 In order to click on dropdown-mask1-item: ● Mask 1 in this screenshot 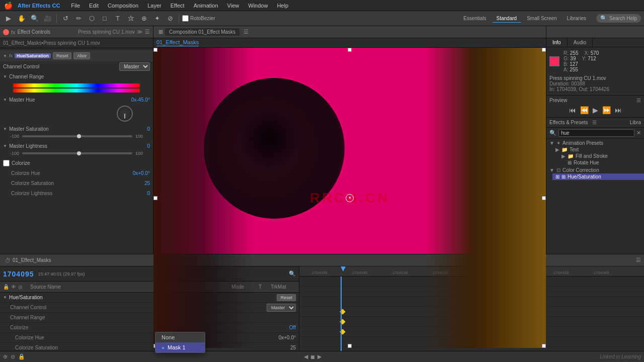, I will do `click(180, 347)`.